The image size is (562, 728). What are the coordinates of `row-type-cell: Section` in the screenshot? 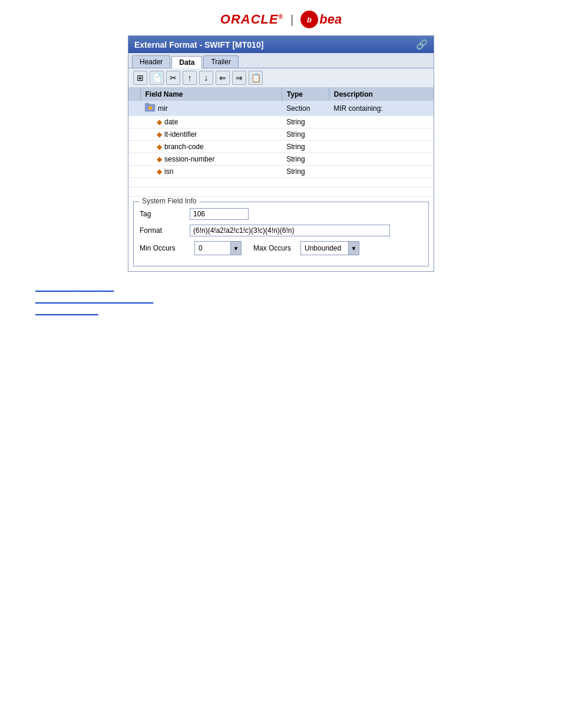 It's located at (305, 108).